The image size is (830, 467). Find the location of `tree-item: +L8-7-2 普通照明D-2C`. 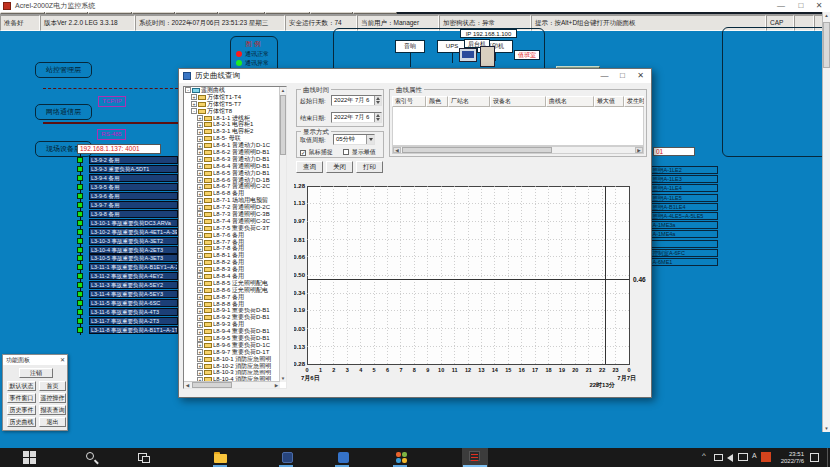

tree-item: +L8-7-2 普通照明D-2C is located at coordinates (232, 208).